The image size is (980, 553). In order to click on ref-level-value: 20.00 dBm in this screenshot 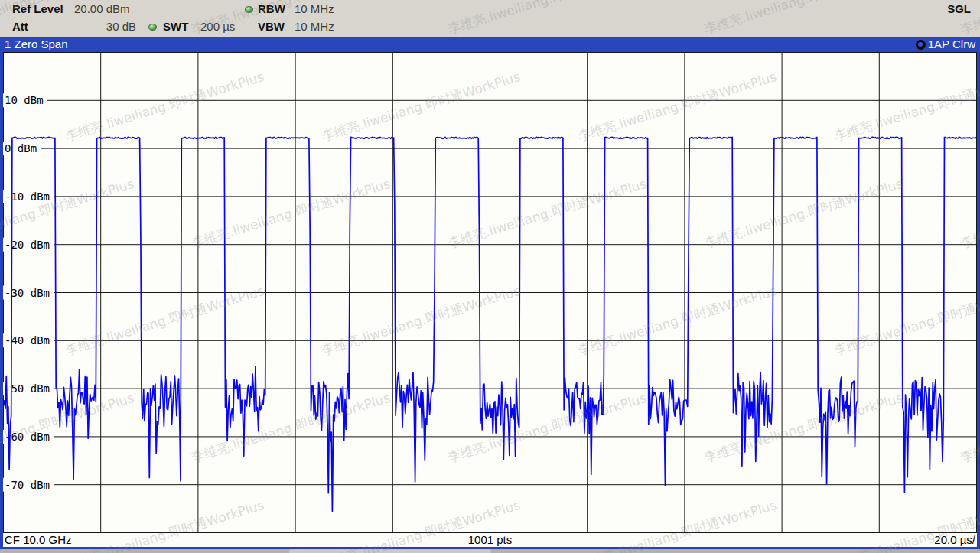, I will do `click(103, 9)`.